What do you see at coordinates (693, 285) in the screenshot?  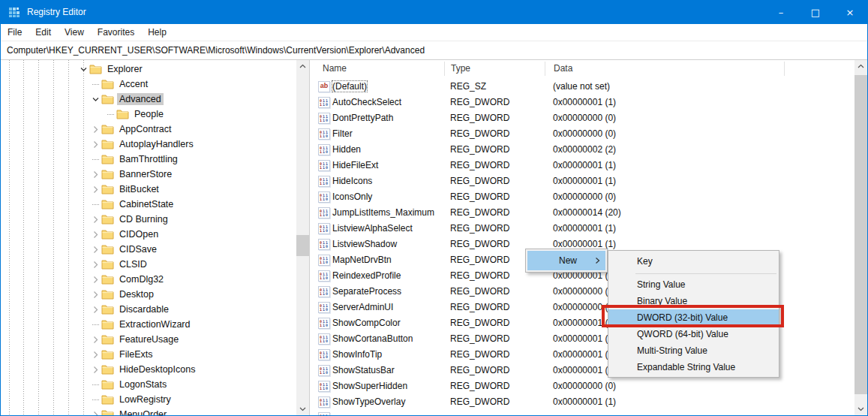 I see `submenu-item-string-value: String Value` at bounding box center [693, 285].